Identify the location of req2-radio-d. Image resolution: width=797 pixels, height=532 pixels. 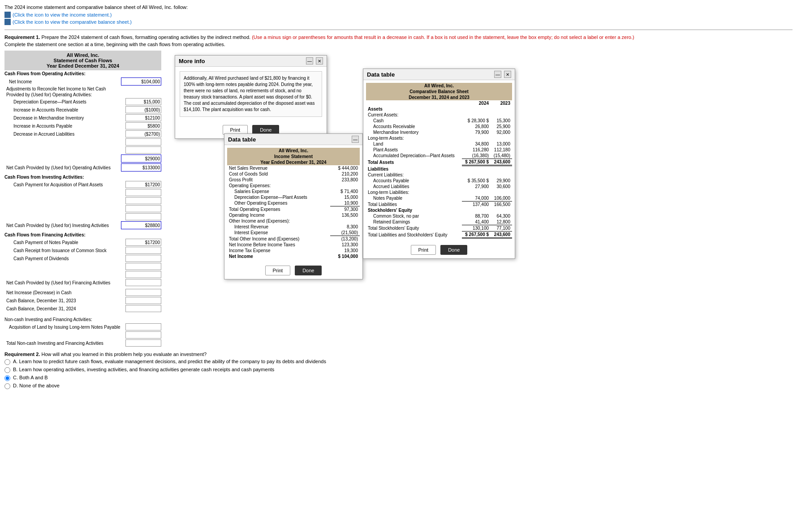
(7, 386).